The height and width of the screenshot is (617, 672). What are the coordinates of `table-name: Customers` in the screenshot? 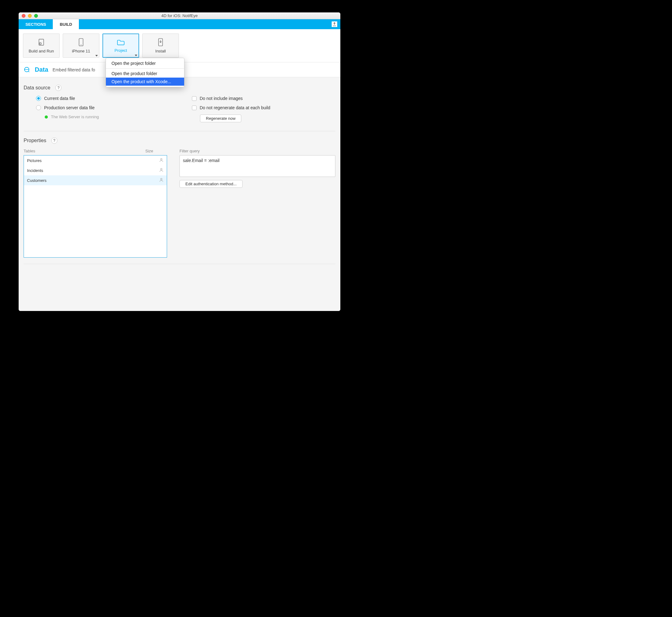 It's located at (93, 181).